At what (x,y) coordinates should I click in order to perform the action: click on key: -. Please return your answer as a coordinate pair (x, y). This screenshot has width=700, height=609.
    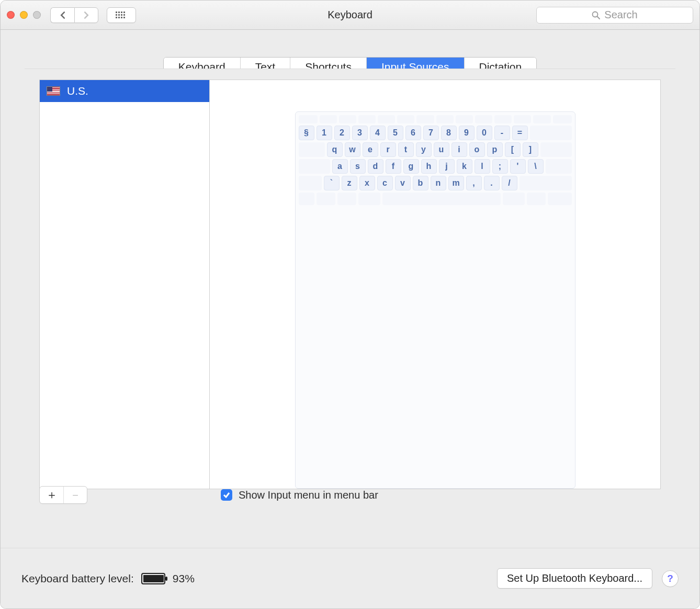
    Looking at the image, I should click on (502, 133).